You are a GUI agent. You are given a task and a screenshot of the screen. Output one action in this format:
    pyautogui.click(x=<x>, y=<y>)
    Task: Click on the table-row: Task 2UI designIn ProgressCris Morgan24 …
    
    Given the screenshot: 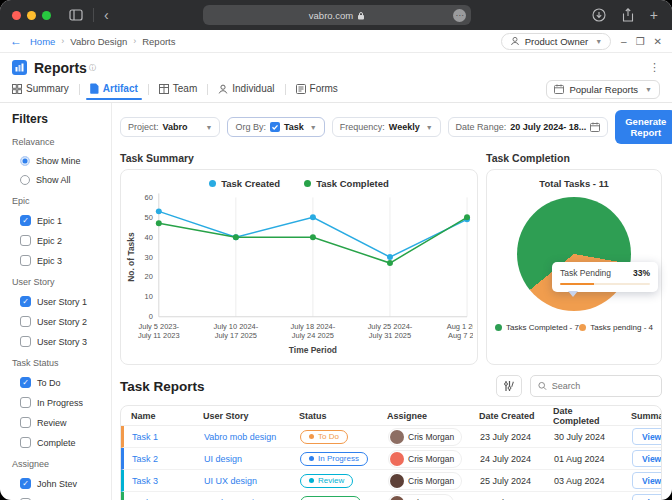 What is the action you would take?
    pyautogui.click(x=391, y=459)
    